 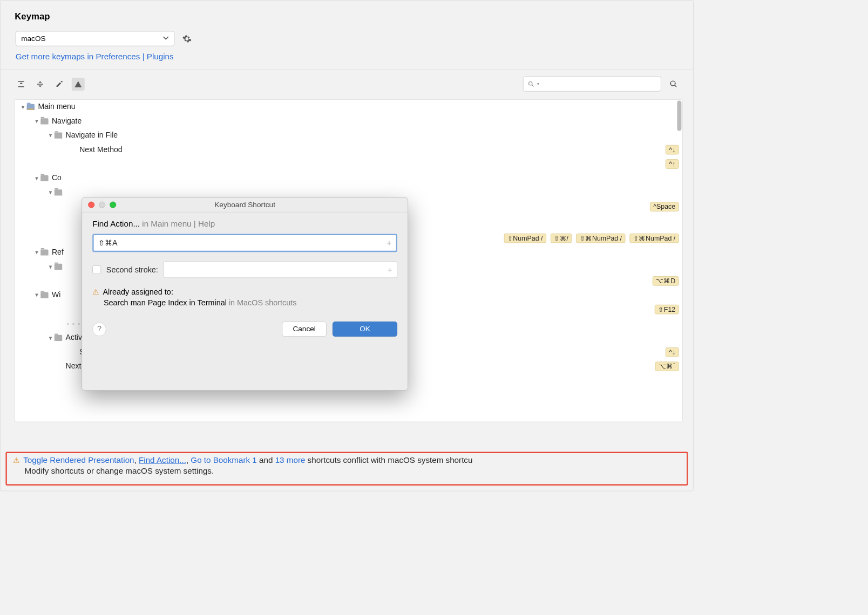 What do you see at coordinates (290, 461) in the screenshot?
I see `conflict-more-link: 13 more` at bounding box center [290, 461].